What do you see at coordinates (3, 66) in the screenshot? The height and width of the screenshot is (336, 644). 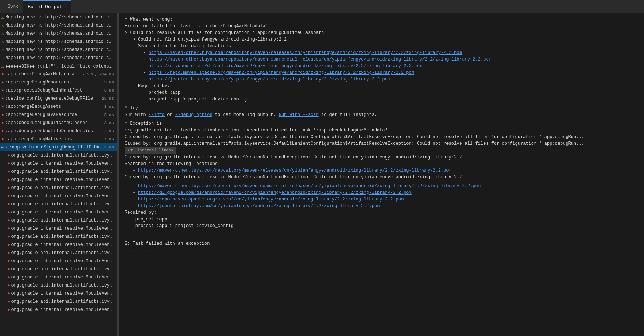 I see `warn-icon: ⚠` at bounding box center [3, 66].